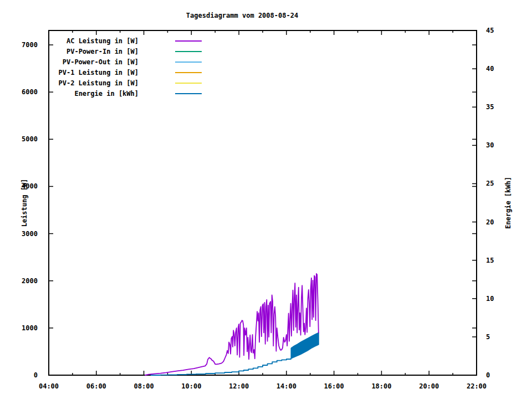 The width and height of the screenshot is (532, 399). What do you see at coordinates (126, 41) in the screenshot?
I see `legend-item: AC Leistung in [W]` at bounding box center [126, 41].